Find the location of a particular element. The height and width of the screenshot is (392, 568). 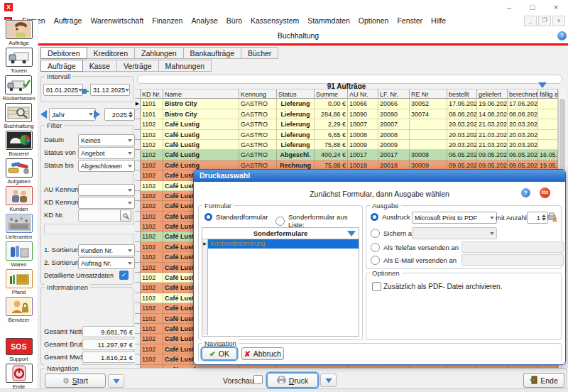

menu-item-analyse: Analyse is located at coordinates (204, 21).